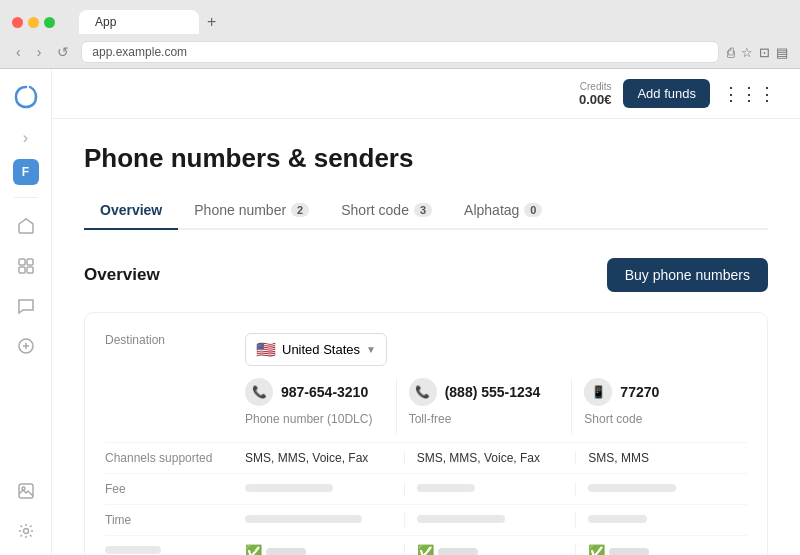 The width and height of the screenshot is (800, 555). What do you see at coordinates (324, 392) in the screenshot?
I see `phone-num-10dlc: 987-654-3210` at bounding box center [324, 392].